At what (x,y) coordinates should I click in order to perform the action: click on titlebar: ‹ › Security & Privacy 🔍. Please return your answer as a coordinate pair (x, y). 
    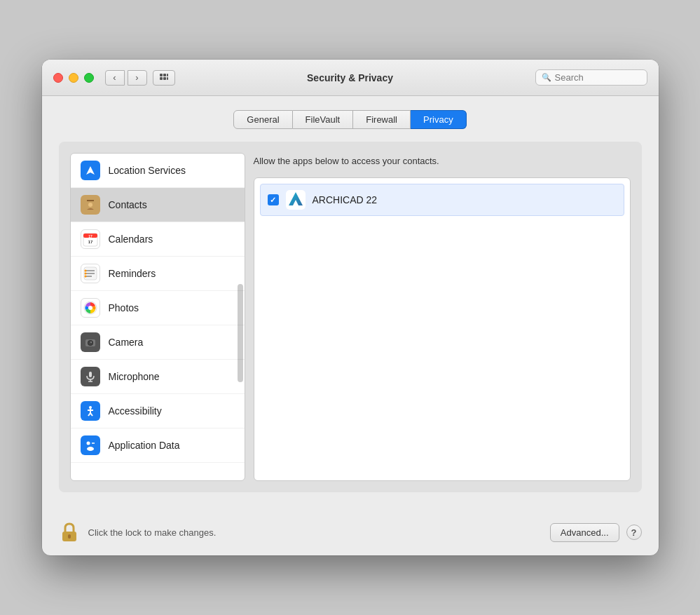
    Looking at the image, I should click on (350, 78).